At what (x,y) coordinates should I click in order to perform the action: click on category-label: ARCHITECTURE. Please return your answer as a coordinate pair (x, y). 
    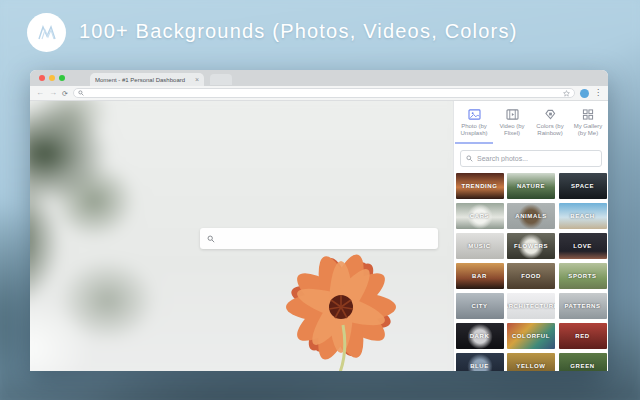
    Looking at the image, I should click on (531, 306).